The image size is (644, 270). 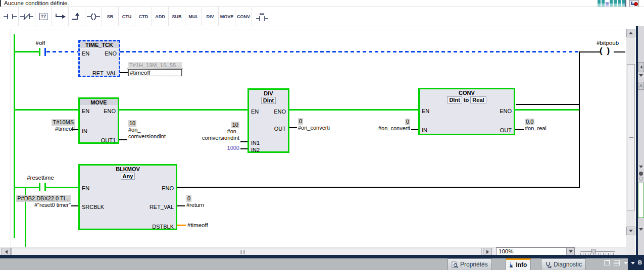 What do you see at coordinates (215, 138) in the screenshot?
I see `operand: comversiondint` at bounding box center [215, 138].